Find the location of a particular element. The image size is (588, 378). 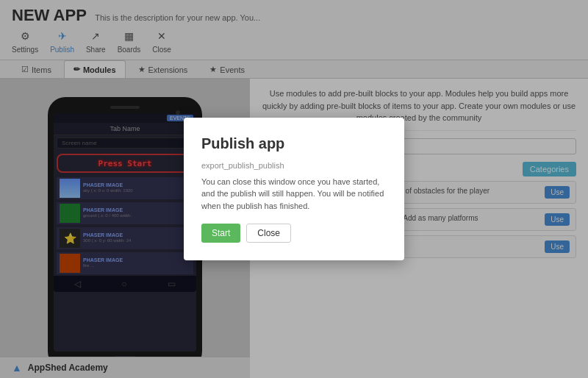

publish-modal: Publish app export_publish_publish You c… is located at coordinates (294, 190).